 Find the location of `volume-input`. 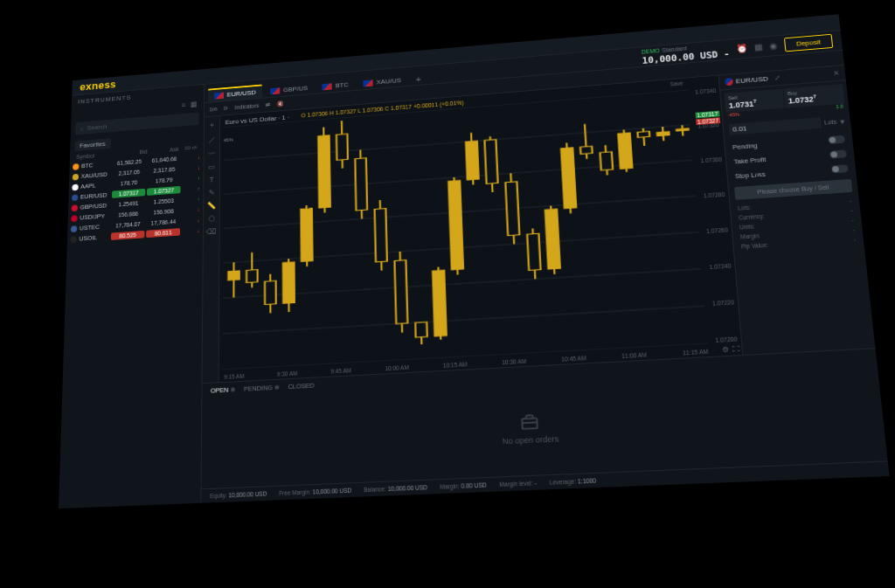

volume-input is located at coordinates (775, 126).